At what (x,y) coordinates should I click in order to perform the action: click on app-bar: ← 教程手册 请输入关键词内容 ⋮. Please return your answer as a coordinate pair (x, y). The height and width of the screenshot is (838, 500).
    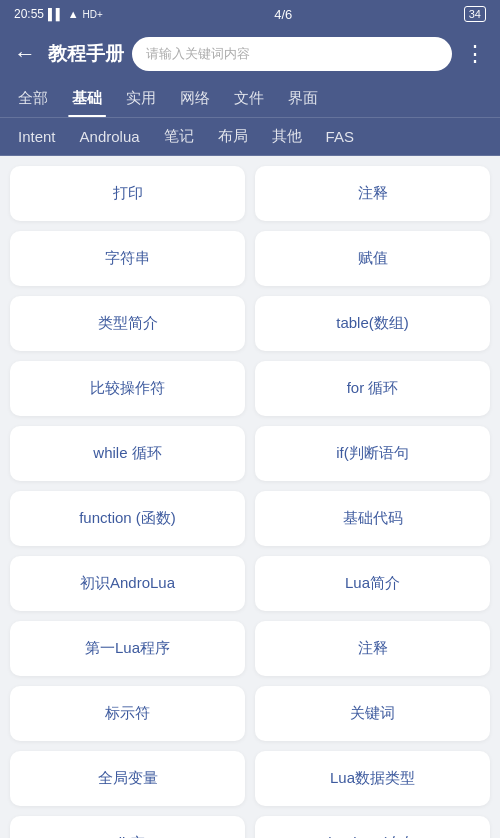
    Looking at the image, I should click on (250, 54).